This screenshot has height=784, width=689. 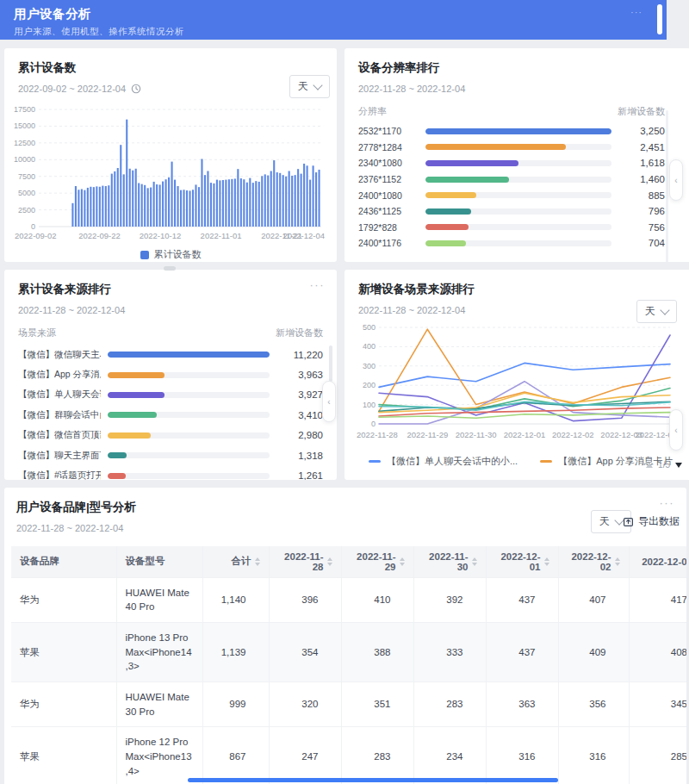 I want to click on column-header: 2022-12-02, so click(x=593, y=562).